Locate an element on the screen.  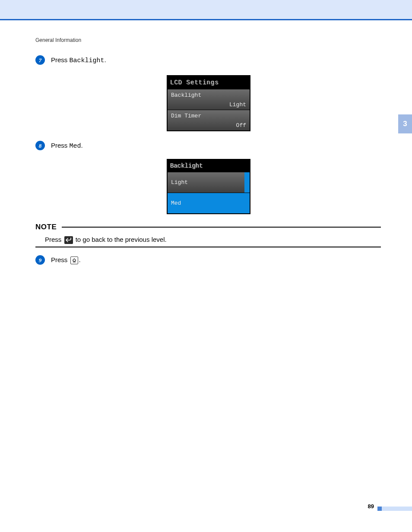
step-text: Press Med. is located at coordinates (216, 146).